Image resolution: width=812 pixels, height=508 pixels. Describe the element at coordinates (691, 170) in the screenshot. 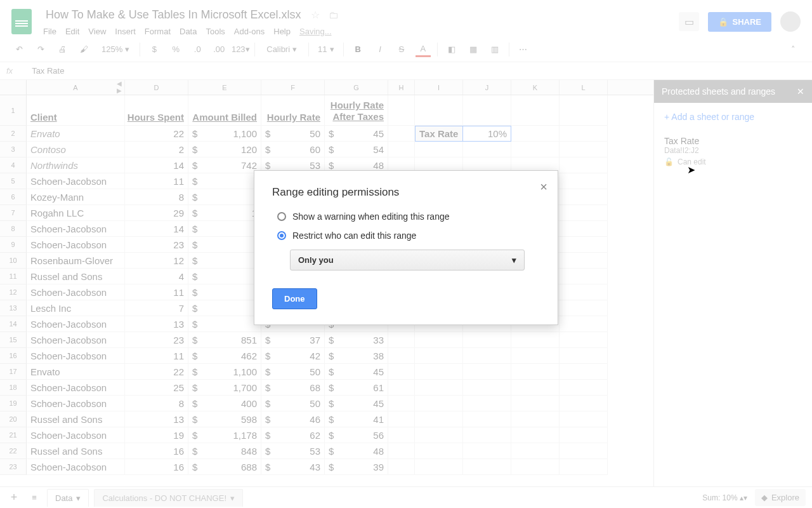

I see `mouse-cursor-icon: ➤` at that location.